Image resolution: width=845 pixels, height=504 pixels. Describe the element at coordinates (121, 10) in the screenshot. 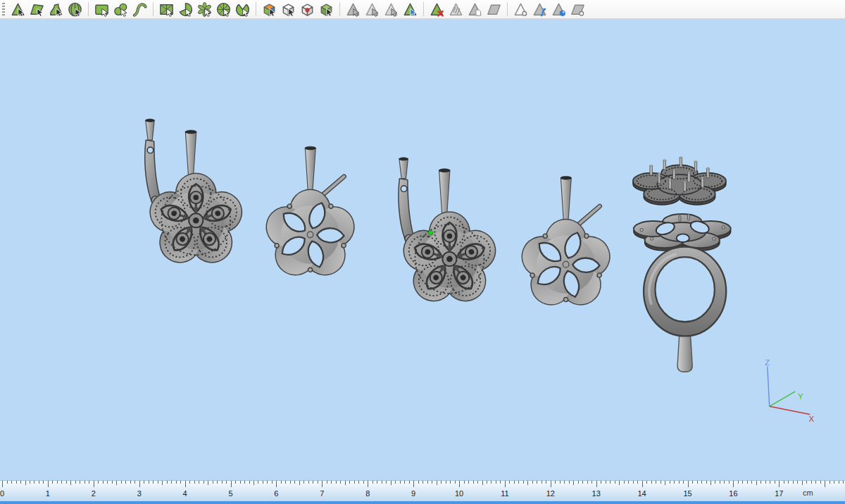

I see `brush-selection-icon` at that location.